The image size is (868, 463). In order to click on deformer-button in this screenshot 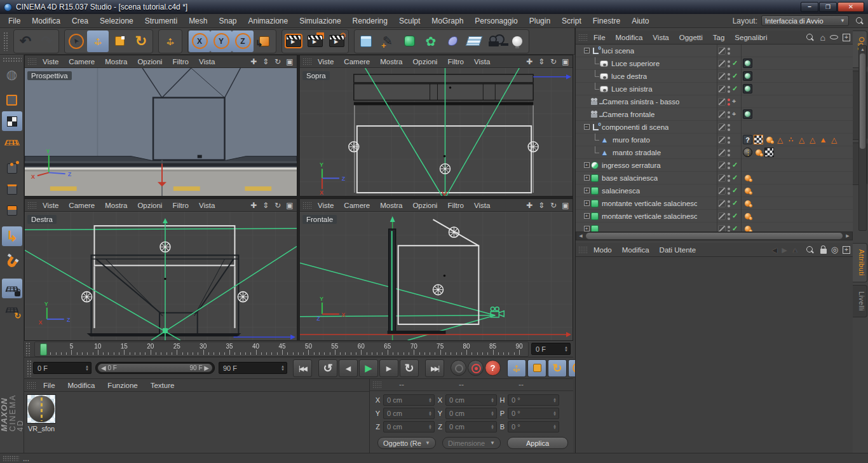, I will do `click(452, 41)`.